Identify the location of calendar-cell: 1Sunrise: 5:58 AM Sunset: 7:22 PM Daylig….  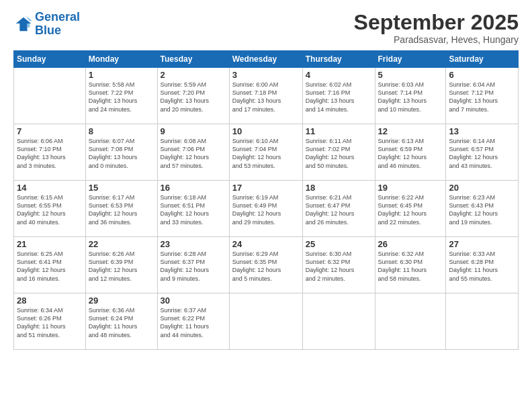
(121, 96).